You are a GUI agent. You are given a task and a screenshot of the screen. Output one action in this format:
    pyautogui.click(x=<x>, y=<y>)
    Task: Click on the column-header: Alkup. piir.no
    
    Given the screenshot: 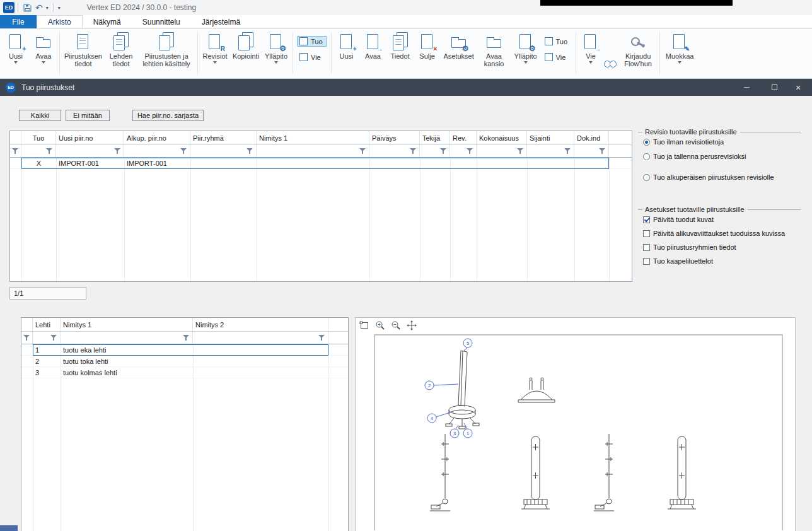 What is the action you would take?
    pyautogui.click(x=158, y=137)
    